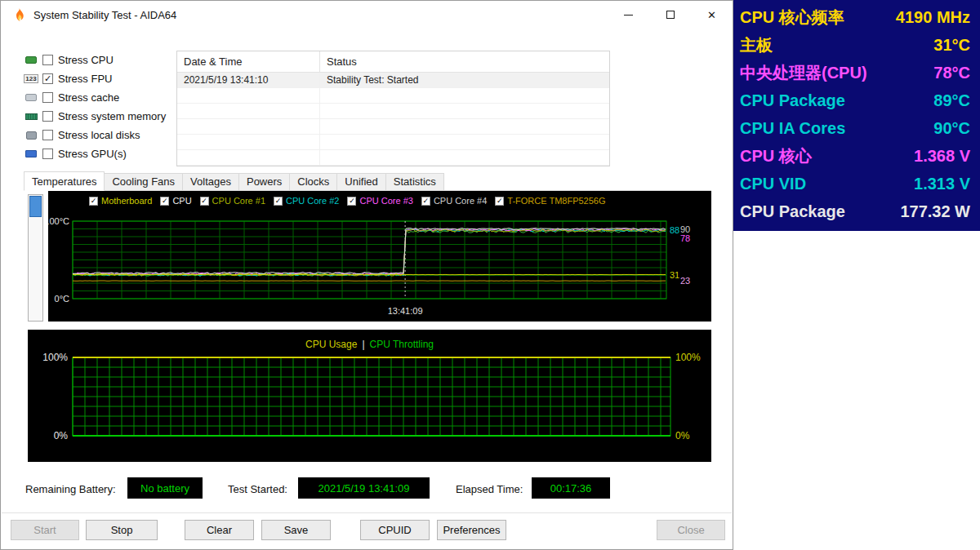 Image resolution: width=980 pixels, height=550 pixels. What do you see at coordinates (47, 135) in the screenshot?
I see `checkbox-stress-local-disks` at bounding box center [47, 135].